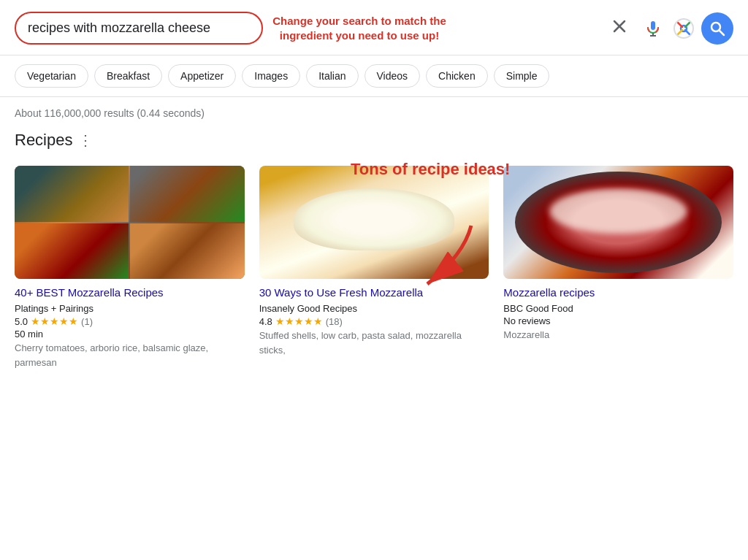  I want to click on recipe-source-3: BBC Good Food, so click(618, 308).